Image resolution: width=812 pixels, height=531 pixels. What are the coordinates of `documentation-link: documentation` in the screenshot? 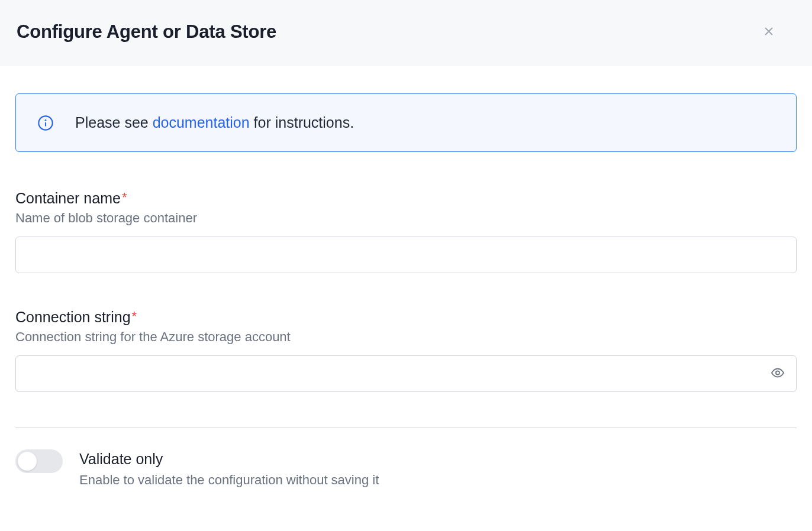 It's located at (201, 122).